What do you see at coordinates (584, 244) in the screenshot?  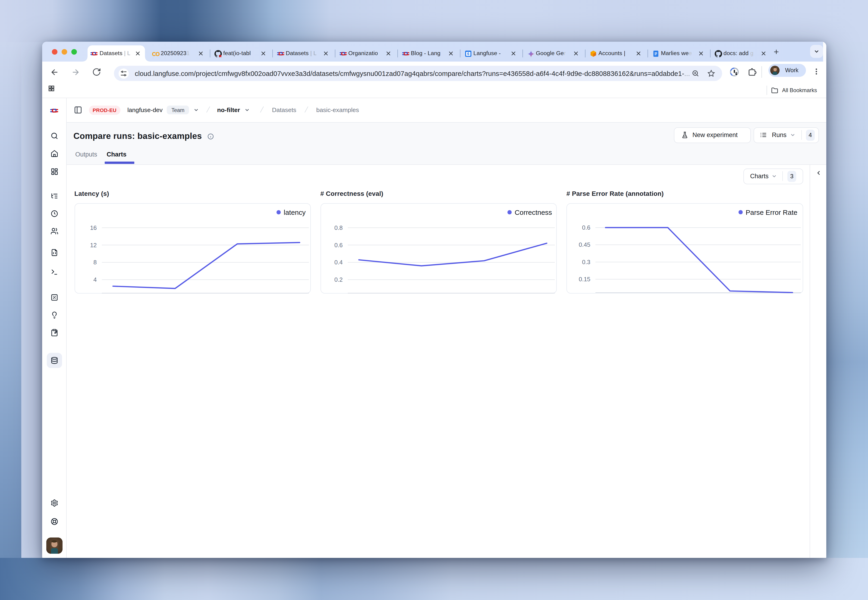 I see `svg-text: 0.45` at bounding box center [584, 244].